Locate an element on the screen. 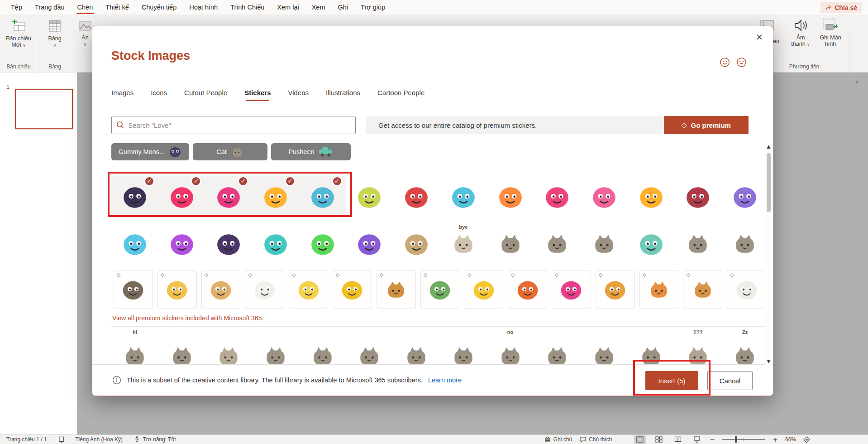 Image resolution: width=868 pixels, height=444 pixels. cancel-button: Cancel is located at coordinates (730, 381).